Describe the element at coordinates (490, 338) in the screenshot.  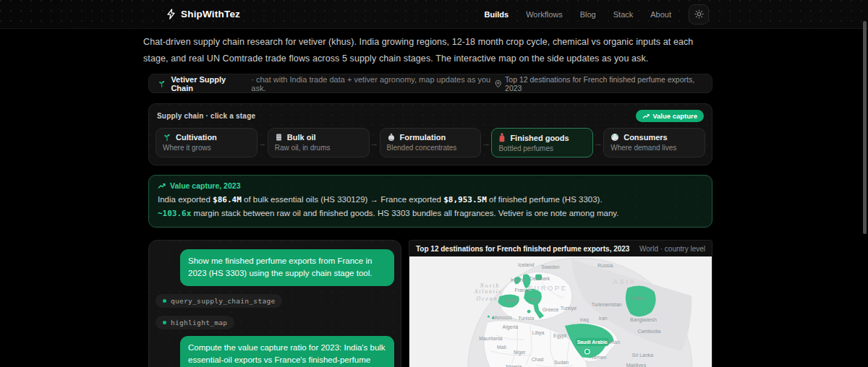
I see `map-label: Mauritania` at that location.